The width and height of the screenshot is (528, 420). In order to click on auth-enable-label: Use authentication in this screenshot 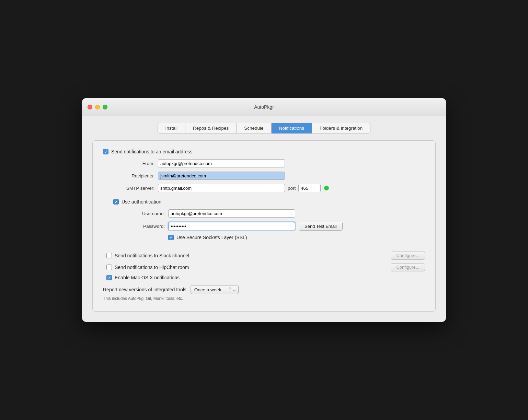, I will do `click(141, 202)`.